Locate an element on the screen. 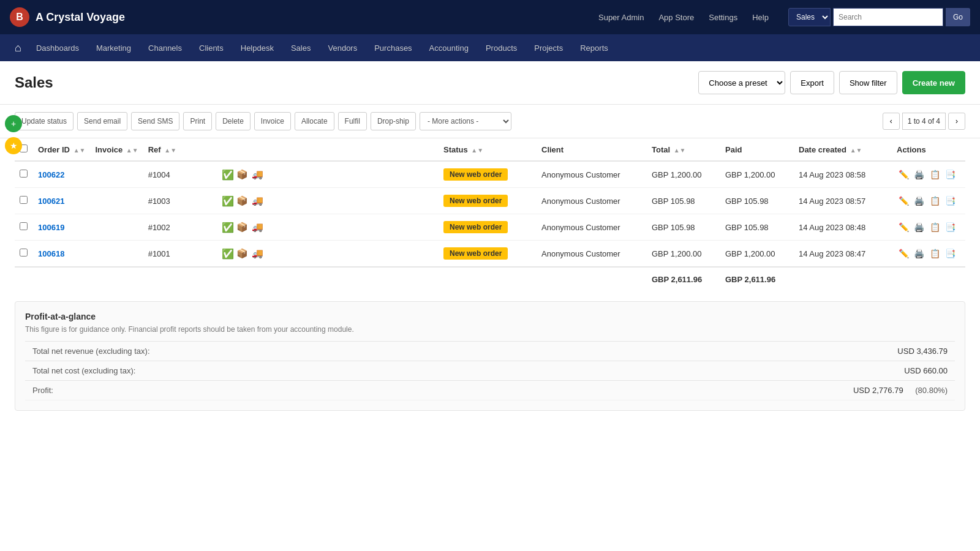 This screenshot has height=551, width=980. order-id-link: 100619 is located at coordinates (51, 228).